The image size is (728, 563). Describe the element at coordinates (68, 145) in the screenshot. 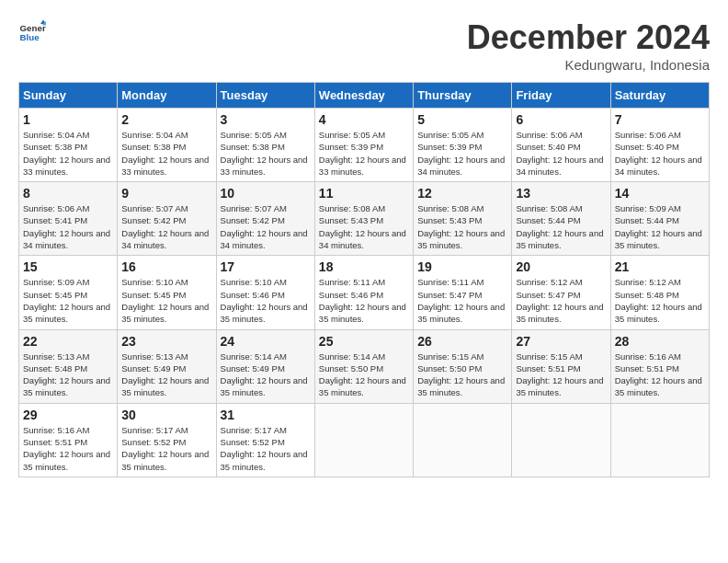

I see `calendar-cell: 1 Sunrise: 5:04 AMSunset: 5:38 PMDayligh…` at that location.